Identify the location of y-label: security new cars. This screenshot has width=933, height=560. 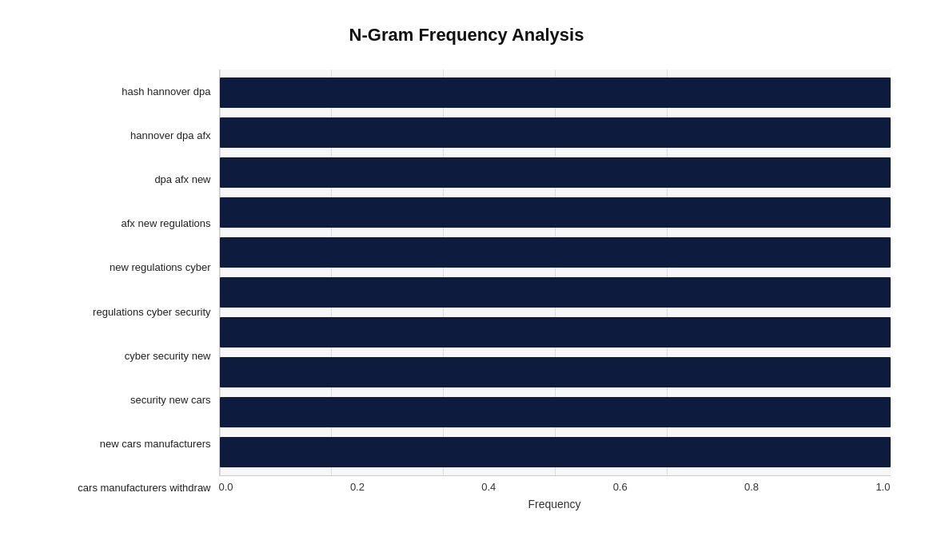
(170, 399).